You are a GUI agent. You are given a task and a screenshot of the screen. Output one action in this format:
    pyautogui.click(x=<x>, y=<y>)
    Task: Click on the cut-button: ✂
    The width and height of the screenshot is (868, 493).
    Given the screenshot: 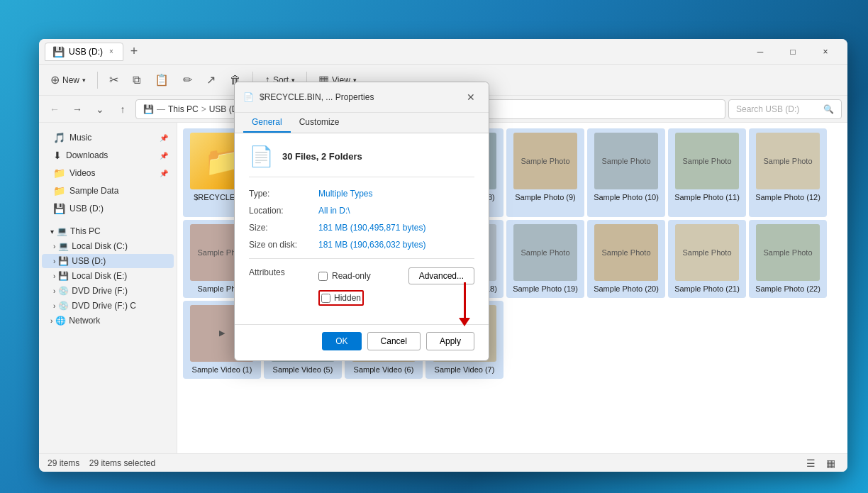 What is the action you would take?
    pyautogui.click(x=113, y=79)
    